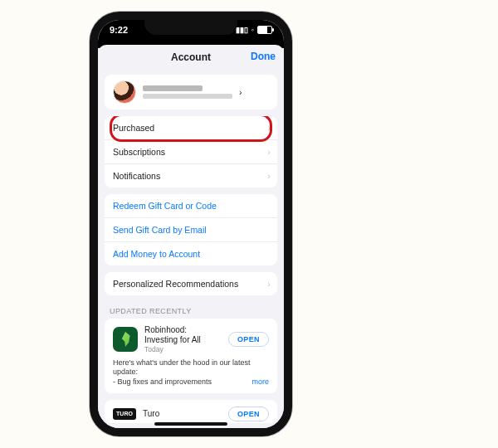  I want to click on profile-card: ›, so click(191, 92).